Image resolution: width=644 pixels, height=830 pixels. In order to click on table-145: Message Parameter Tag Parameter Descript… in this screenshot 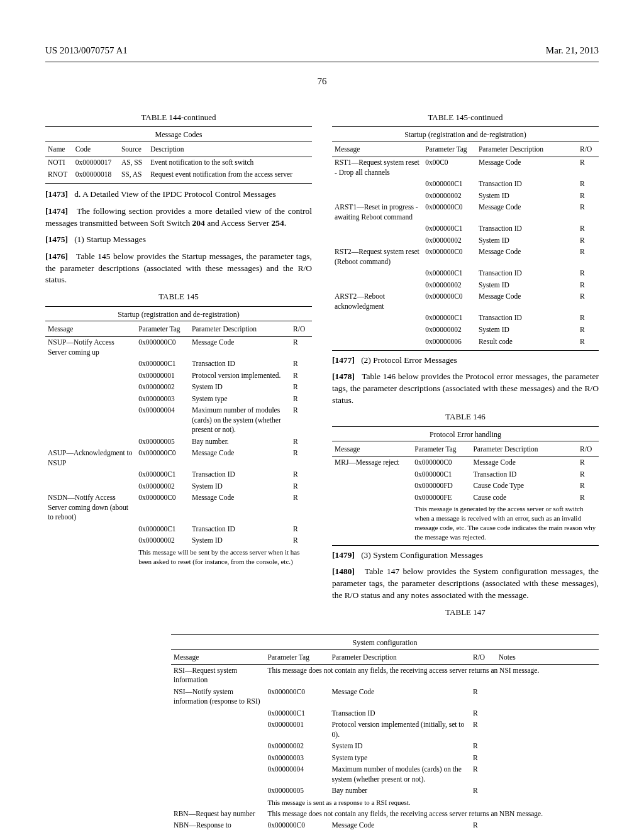, I will do `click(179, 445)`.